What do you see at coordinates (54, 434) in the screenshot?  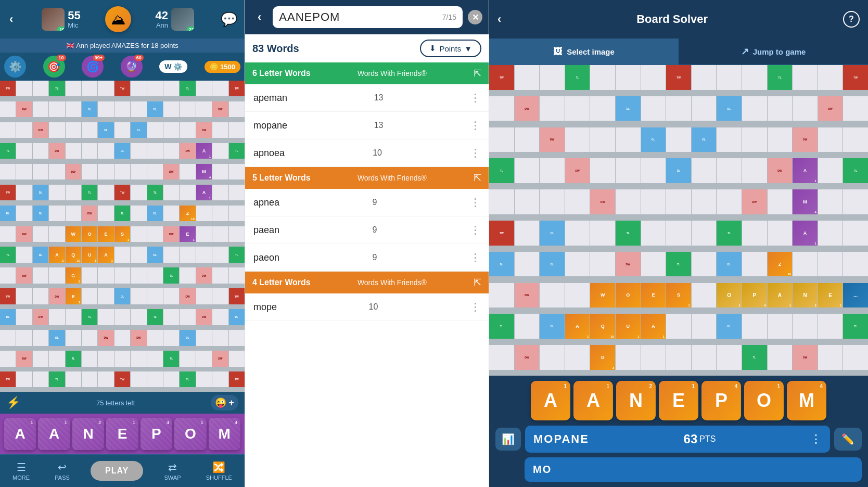 I see `rack-tile-a2: 1 A` at bounding box center [54, 434].